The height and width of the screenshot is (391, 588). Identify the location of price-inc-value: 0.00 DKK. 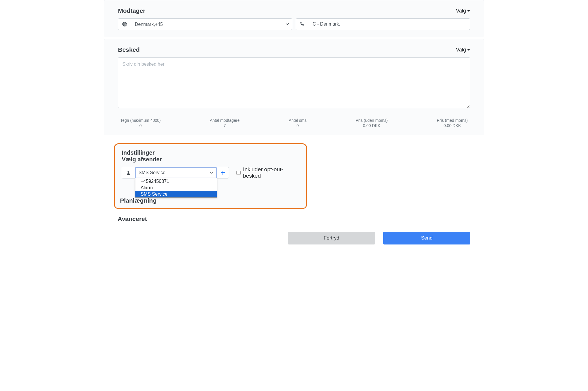
(452, 126).